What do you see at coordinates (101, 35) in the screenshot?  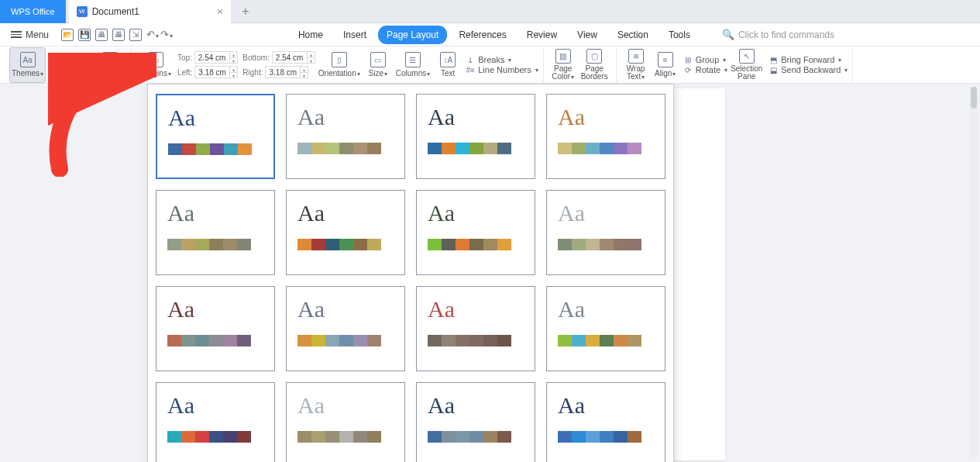 I see `quick-access-toolbar: 📂 💾 🖶 🖶 ⇲` at bounding box center [101, 35].